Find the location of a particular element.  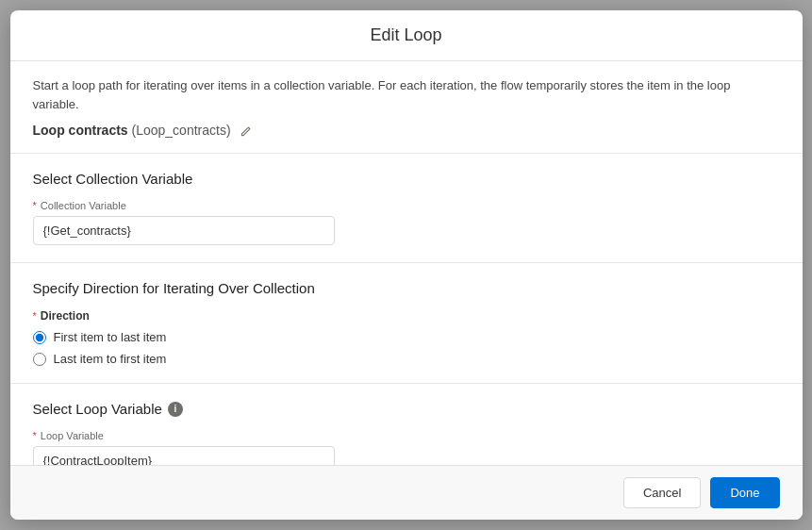

direction-required-mark: * is located at coordinates (35, 316).